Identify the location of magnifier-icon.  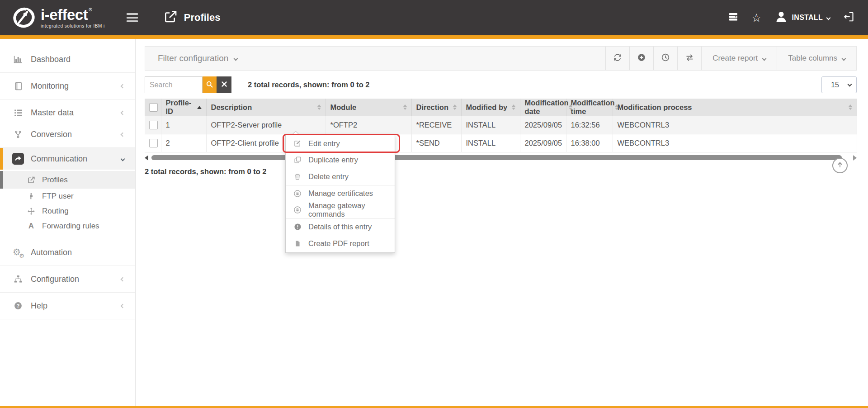
(210, 85).